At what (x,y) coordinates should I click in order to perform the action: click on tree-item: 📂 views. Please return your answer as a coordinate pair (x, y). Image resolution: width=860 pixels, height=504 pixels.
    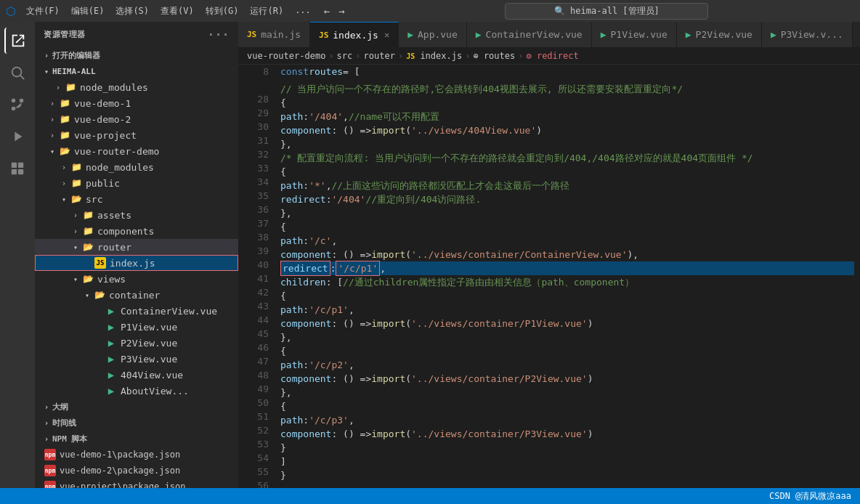
    Looking at the image, I should click on (137, 279).